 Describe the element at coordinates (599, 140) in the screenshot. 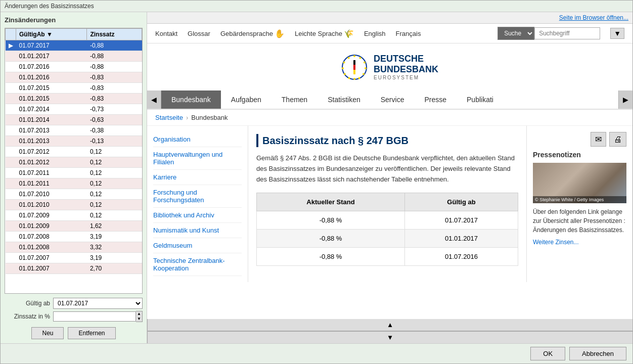

I see `mail-icon-btn: ✉` at that location.